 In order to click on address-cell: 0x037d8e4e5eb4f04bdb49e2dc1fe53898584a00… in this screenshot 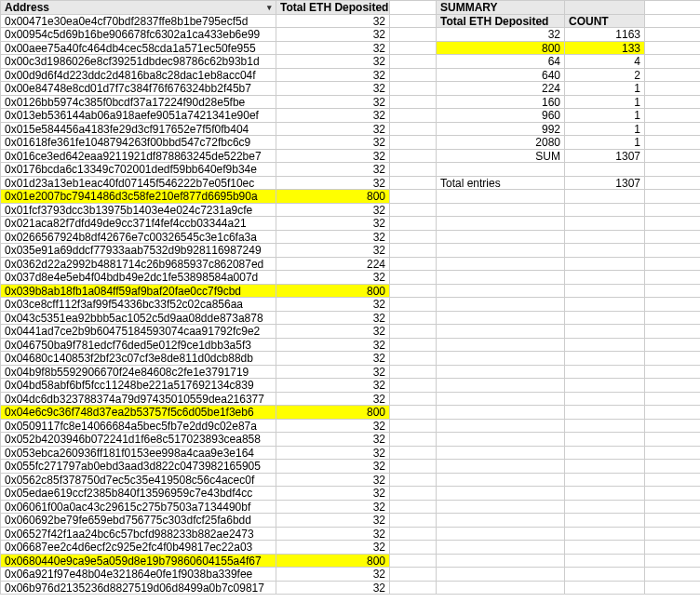, I will do `click(139, 277)`.